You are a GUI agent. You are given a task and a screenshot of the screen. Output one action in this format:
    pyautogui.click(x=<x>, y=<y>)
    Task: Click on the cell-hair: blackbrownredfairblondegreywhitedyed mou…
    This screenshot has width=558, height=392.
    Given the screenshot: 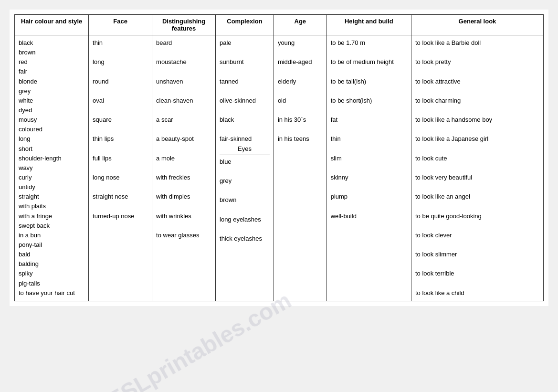 What is the action you would take?
    pyautogui.click(x=52, y=168)
    